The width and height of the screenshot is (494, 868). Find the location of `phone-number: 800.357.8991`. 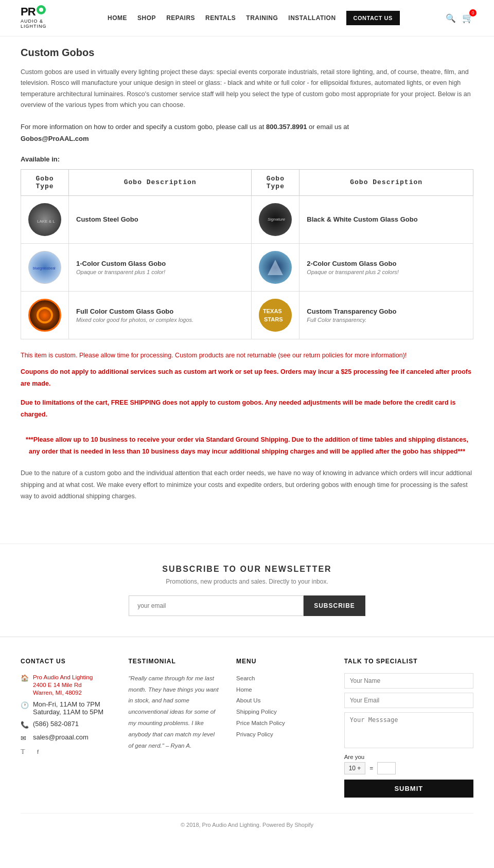

phone-number: 800.357.8991 is located at coordinates (287, 126).